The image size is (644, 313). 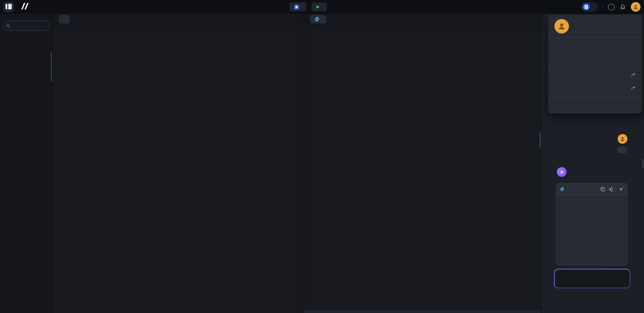 I want to click on bell-icon, so click(x=623, y=7).